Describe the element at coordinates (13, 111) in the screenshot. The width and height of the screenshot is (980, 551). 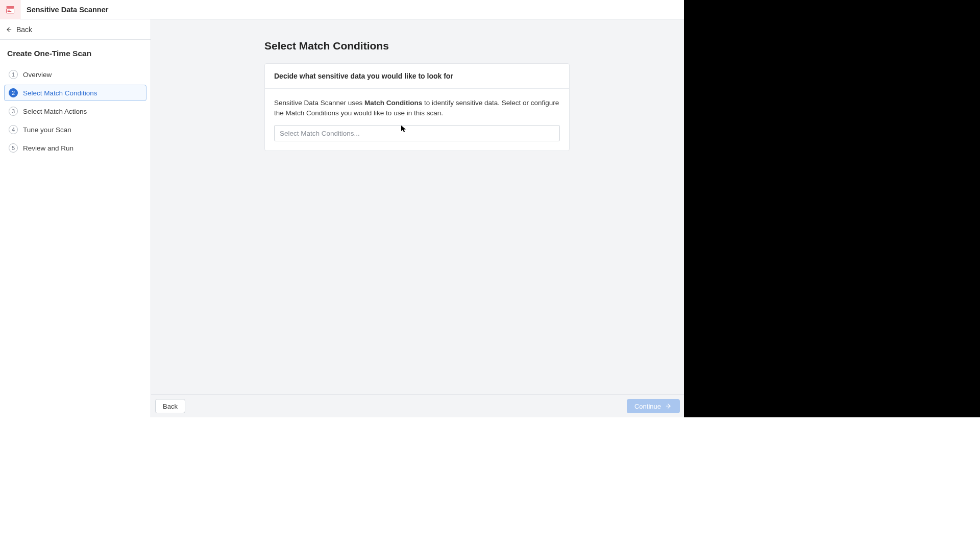
I see `step-number: 3` at that location.